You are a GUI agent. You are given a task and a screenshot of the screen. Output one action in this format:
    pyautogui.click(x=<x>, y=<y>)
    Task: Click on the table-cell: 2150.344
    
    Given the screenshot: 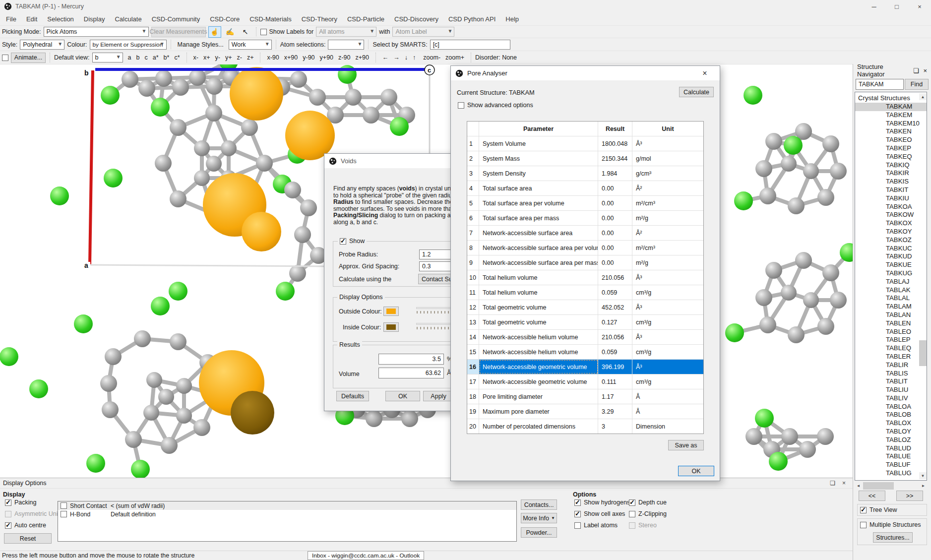 What is the action you would take?
    pyautogui.click(x=615, y=159)
    